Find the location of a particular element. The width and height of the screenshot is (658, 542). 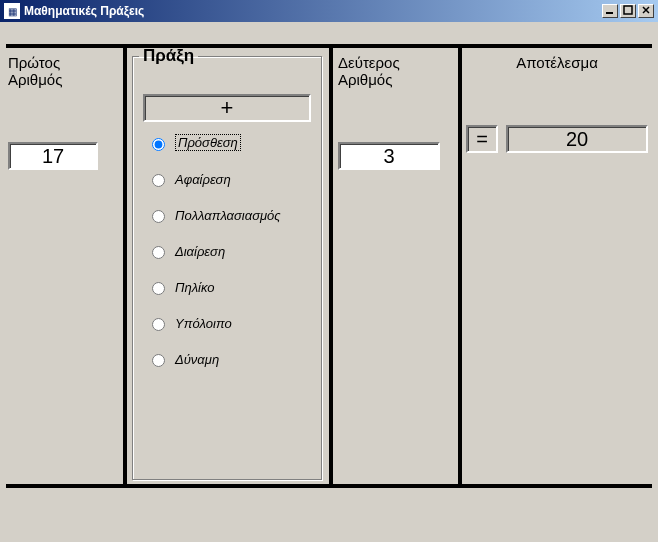

divider-v3 is located at coordinates (460, 266).